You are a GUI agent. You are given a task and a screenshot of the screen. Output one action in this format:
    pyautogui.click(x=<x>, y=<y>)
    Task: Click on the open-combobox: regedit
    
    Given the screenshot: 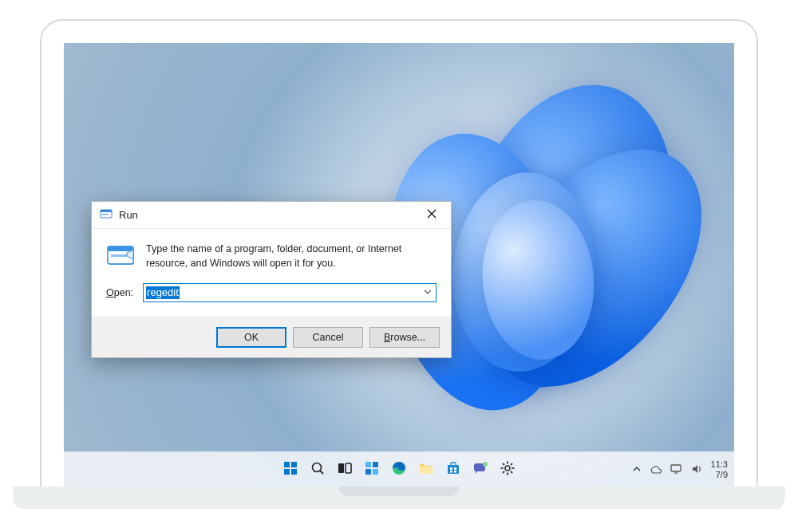 What is the action you would take?
    pyautogui.click(x=290, y=293)
    